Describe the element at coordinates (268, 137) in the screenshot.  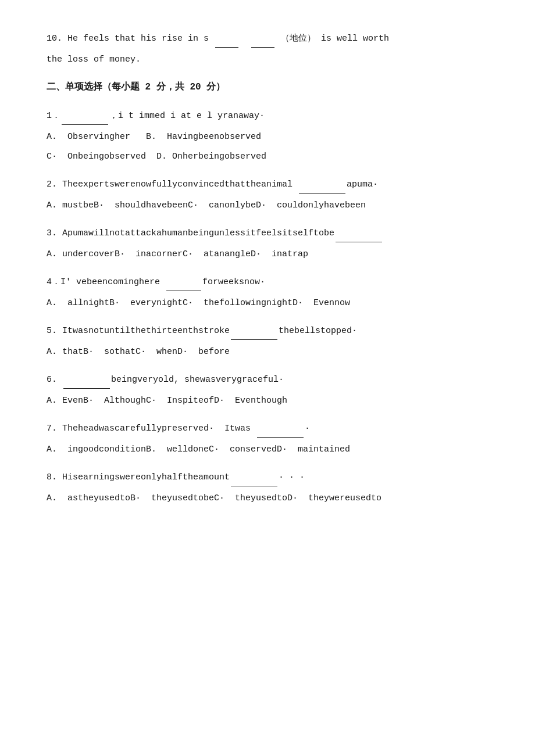
I see `question-1: 1．，i t immed i at e l yranaway· A. Obser…` at that location.